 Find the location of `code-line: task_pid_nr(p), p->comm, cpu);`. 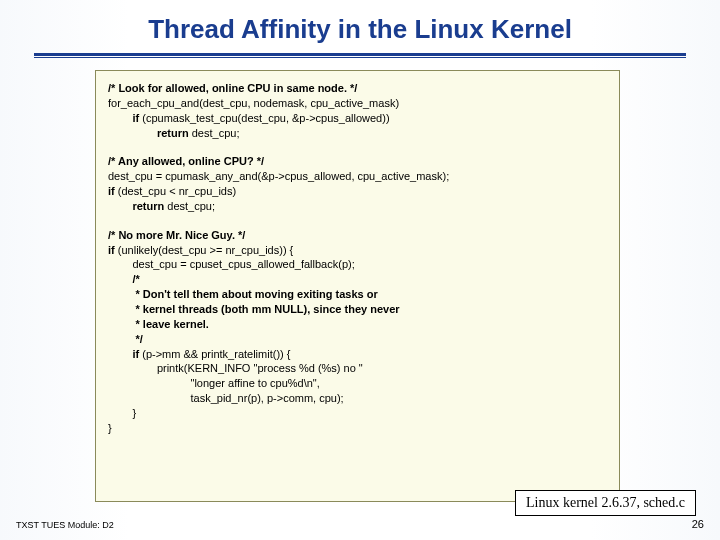

code-line: task_pid_nr(p), p->comm, cpu); is located at coordinates (358, 398).